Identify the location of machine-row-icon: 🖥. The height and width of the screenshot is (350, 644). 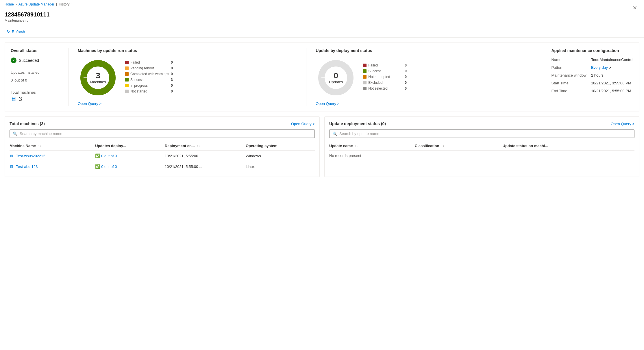
(12, 156).